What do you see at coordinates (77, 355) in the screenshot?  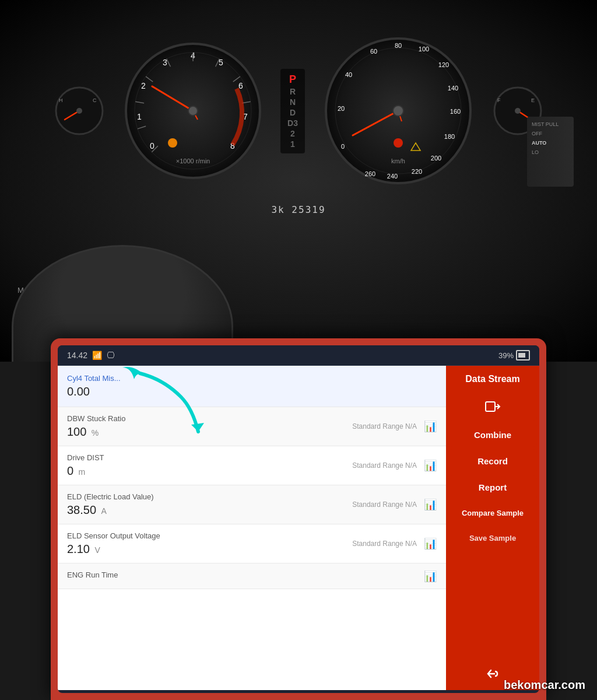 I see `time-display: 14.42` at bounding box center [77, 355].